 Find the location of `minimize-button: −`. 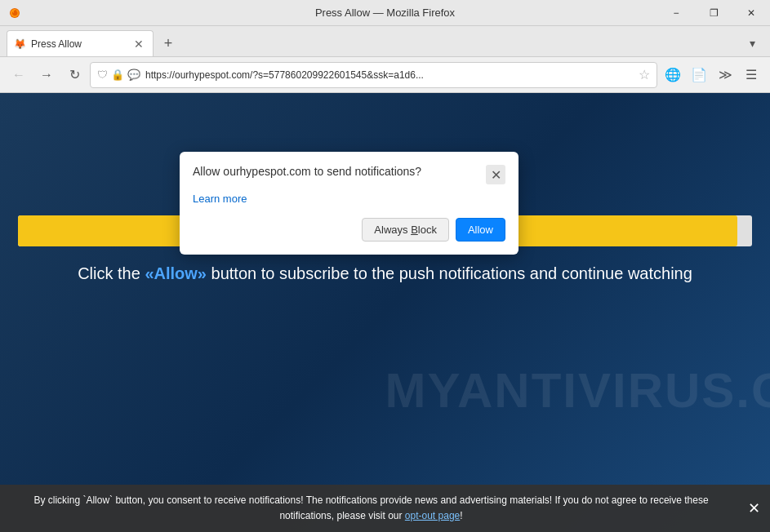

minimize-button: − is located at coordinates (676, 13).